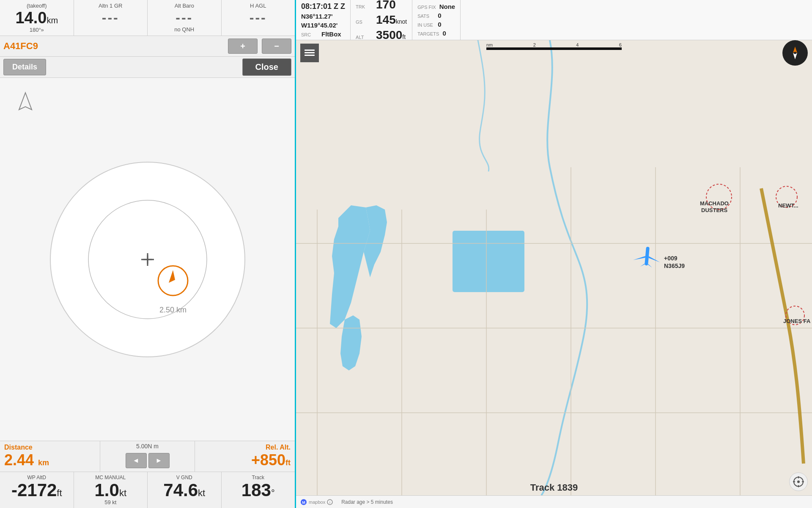  Describe the element at coordinates (159, 461) in the screenshot. I see `nav-right-button: ►` at that location.